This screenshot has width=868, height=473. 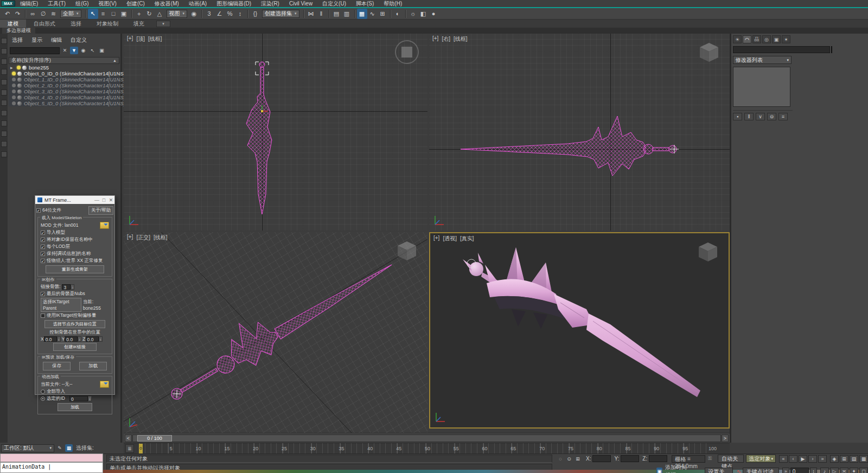 I want to click on y-spinner: 0.0, so click(x=71, y=339).